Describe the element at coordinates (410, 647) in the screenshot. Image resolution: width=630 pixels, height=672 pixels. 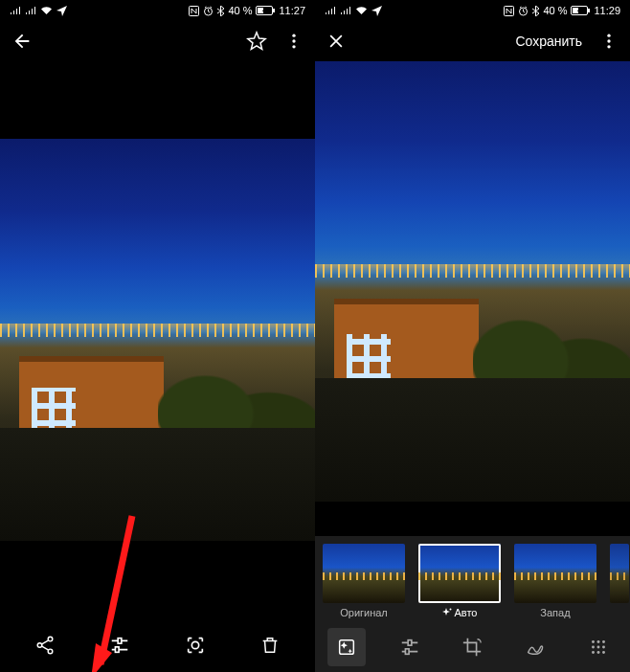
I see `adjust-tab-button` at that location.